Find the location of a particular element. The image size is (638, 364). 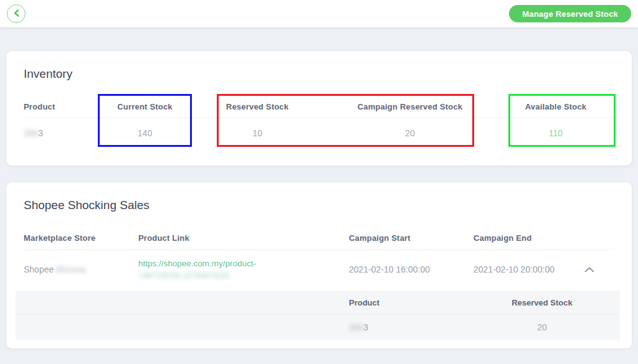

manage-reserved-stock-button: Manage Reserved Stock is located at coordinates (570, 14).